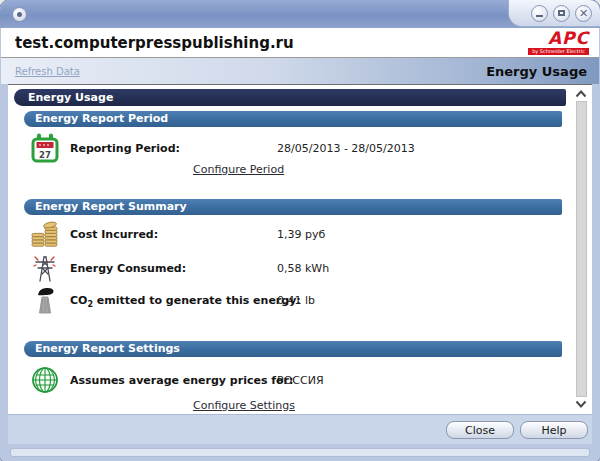  What do you see at coordinates (346, 148) in the screenshot?
I see `reporting-period-value: 28/05/2013 - 28/05/2013` at bounding box center [346, 148].